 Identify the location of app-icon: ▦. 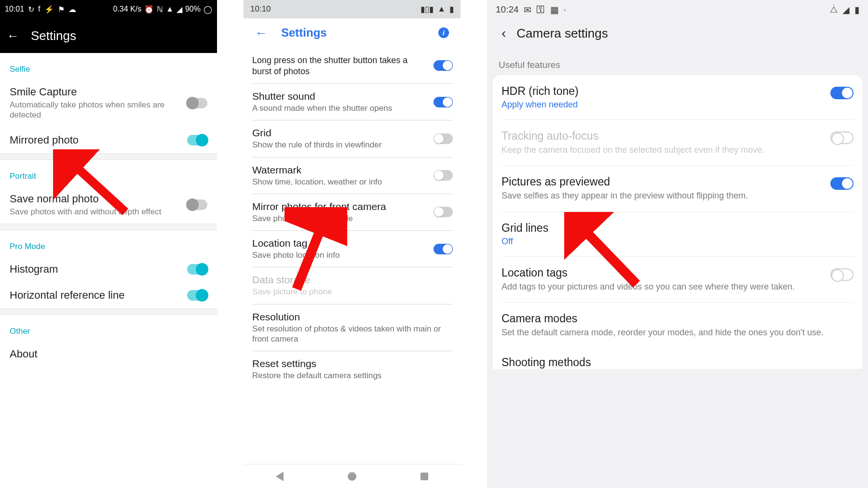
(555, 10).